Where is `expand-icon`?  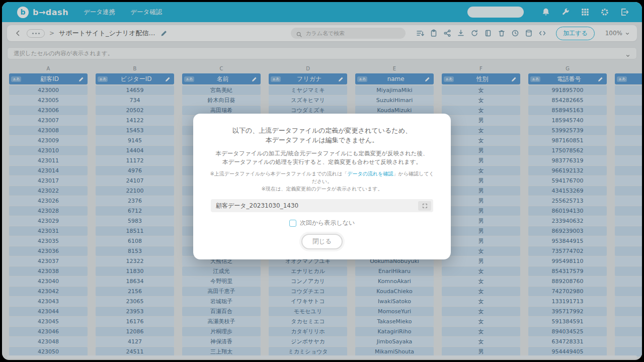 expand-icon is located at coordinates (425, 206).